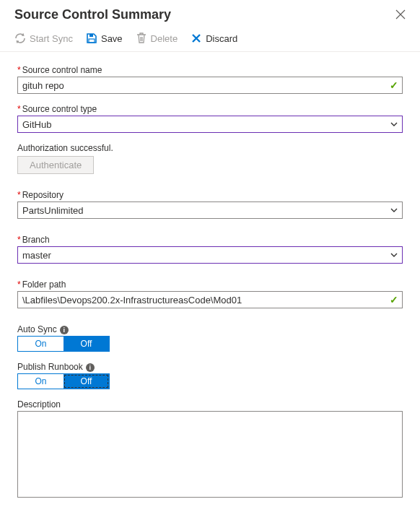 The image size is (420, 507). What do you see at coordinates (222, 39) in the screenshot?
I see `discard-label: Discard` at bounding box center [222, 39].